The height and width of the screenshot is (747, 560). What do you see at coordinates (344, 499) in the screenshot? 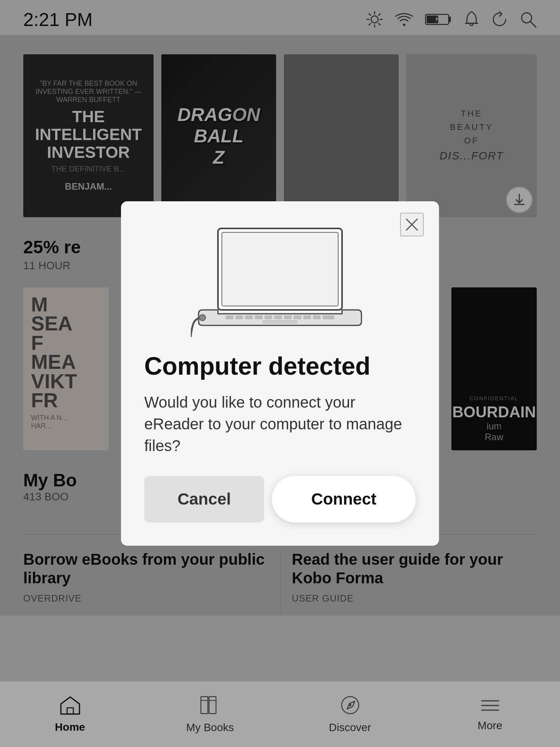
I see `connect-button: Connect` at bounding box center [344, 499].